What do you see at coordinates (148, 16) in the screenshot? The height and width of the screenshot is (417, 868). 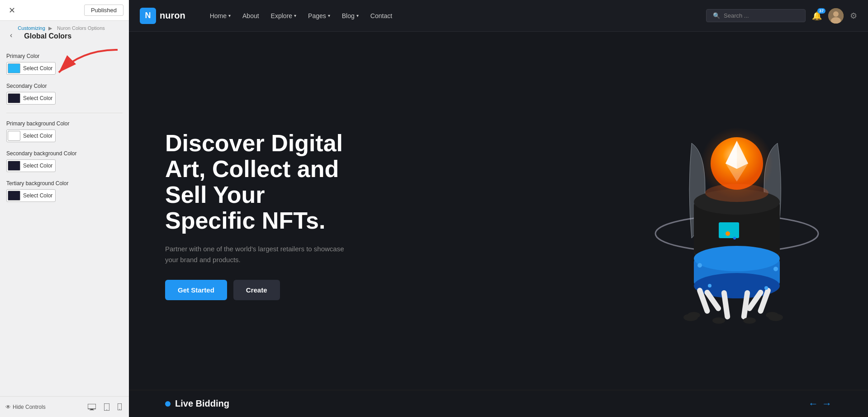 I see `logo-icon: N` at bounding box center [148, 16].